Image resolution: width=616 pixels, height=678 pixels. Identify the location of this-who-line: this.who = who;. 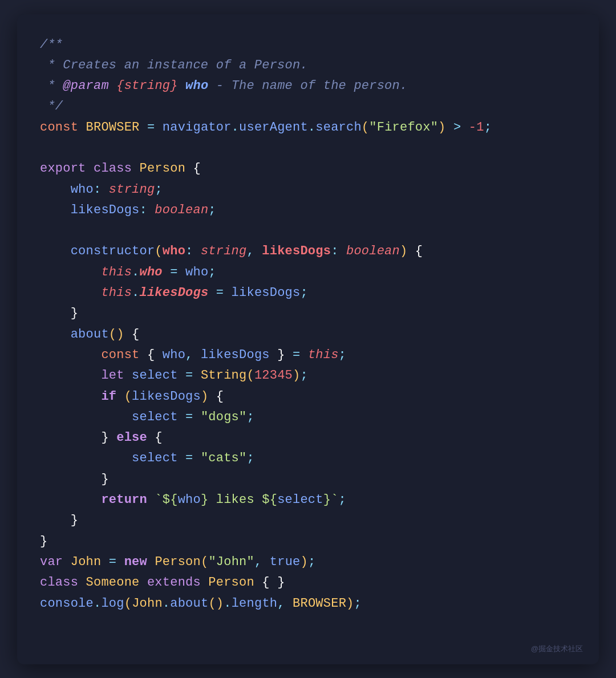
(308, 273).